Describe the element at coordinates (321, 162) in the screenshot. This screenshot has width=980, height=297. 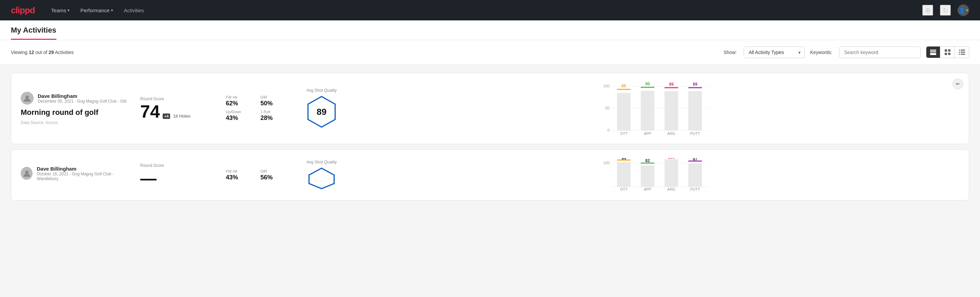
I see `shot-quality-label-2: Avg Shot Quality` at that location.